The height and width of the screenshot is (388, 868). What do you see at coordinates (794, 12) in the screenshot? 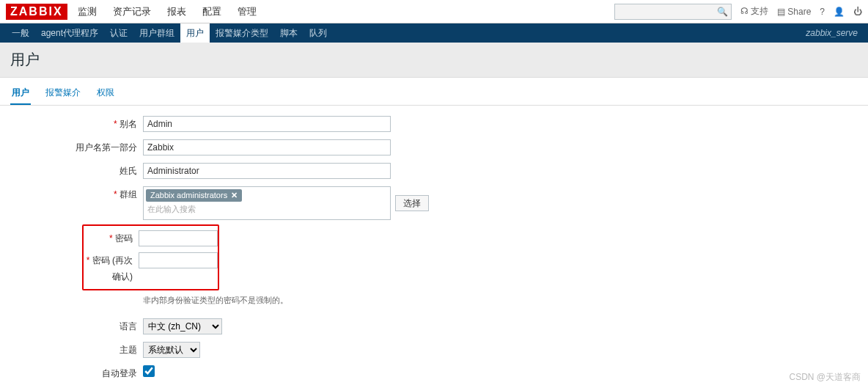
I see `share-link: ▤ Share` at bounding box center [794, 12].